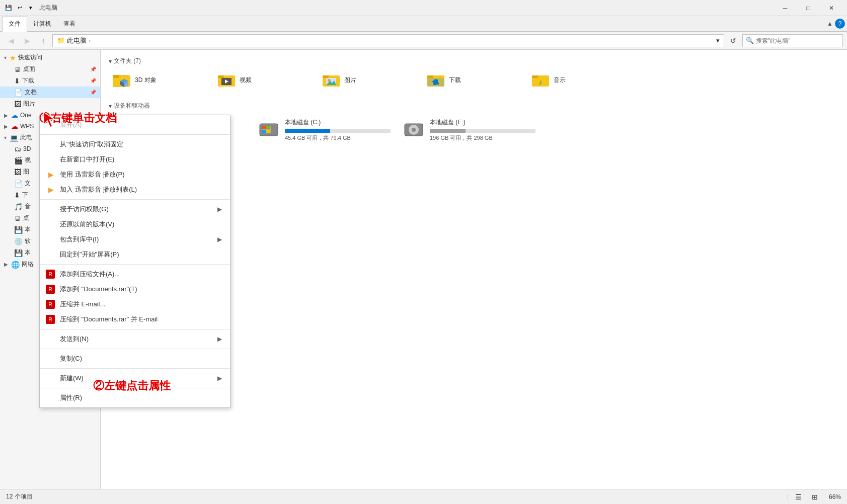 The width and height of the screenshot is (847, 504). What do you see at coordinates (135, 319) in the screenshot?
I see `ctx-item-compress4: R 压缩到 "Documents.rar" 并 E-mail` at bounding box center [135, 319].